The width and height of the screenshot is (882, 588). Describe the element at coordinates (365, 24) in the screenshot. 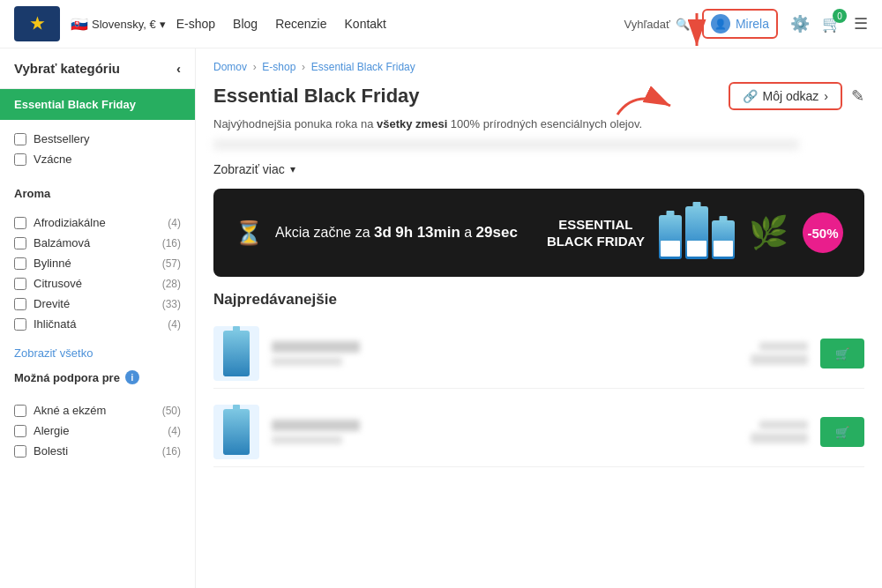

I see `nav-contact: Kontakt` at that location.